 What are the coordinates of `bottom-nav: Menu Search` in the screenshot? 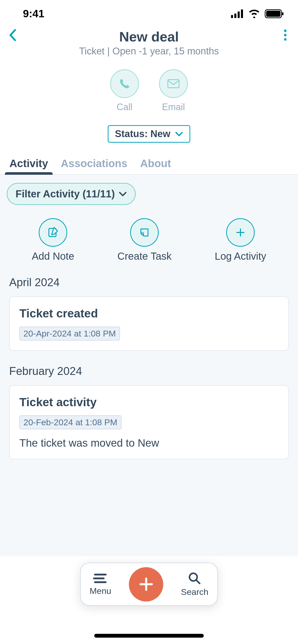 It's located at (149, 584).